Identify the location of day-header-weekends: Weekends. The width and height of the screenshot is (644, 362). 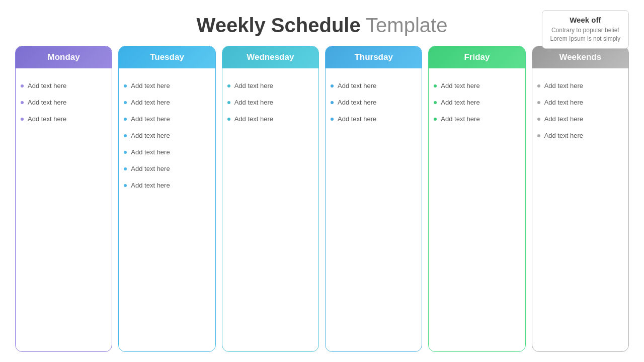
(581, 57).